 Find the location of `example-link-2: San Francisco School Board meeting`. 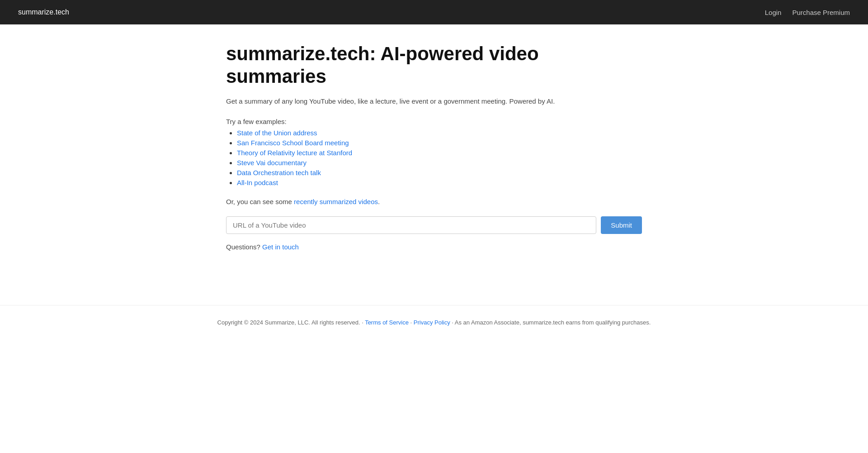

example-link-2: San Francisco School Board meeting is located at coordinates (293, 143).